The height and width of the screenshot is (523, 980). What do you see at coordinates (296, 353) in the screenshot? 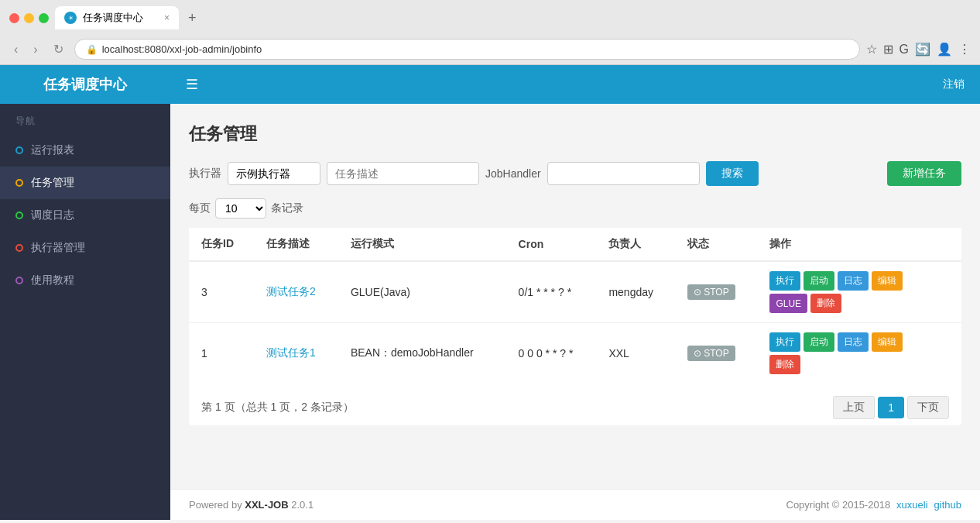
I see `cell-desc: 测试任务1` at bounding box center [296, 353].